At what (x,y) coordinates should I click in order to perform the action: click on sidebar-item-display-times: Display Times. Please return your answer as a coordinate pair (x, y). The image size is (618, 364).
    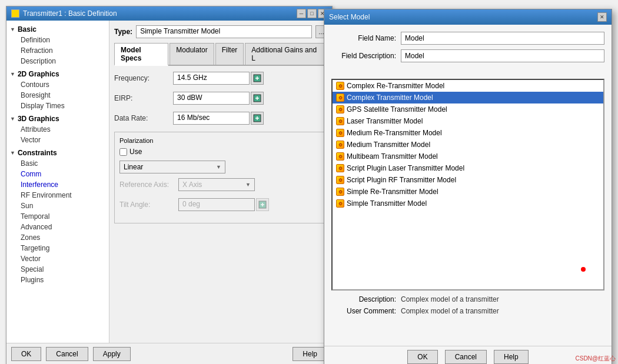
    Looking at the image, I should click on (58, 106).